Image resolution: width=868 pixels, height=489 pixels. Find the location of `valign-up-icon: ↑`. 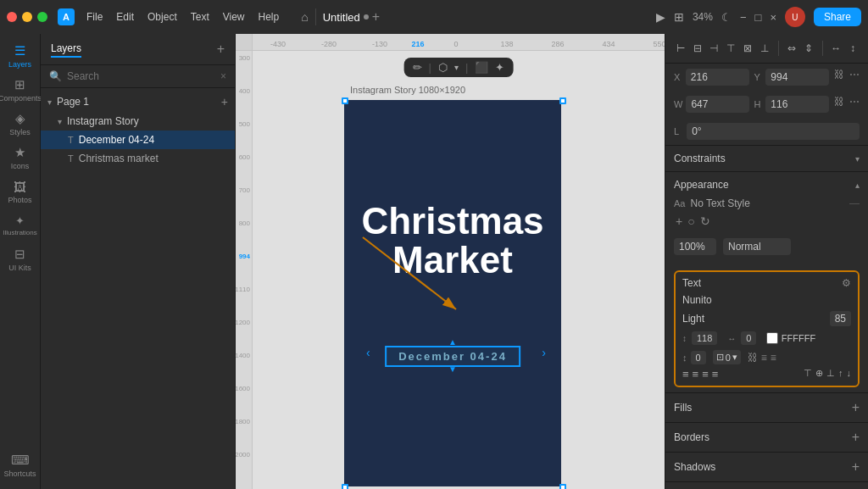

valign-up-icon: ↑ is located at coordinates (841, 375).